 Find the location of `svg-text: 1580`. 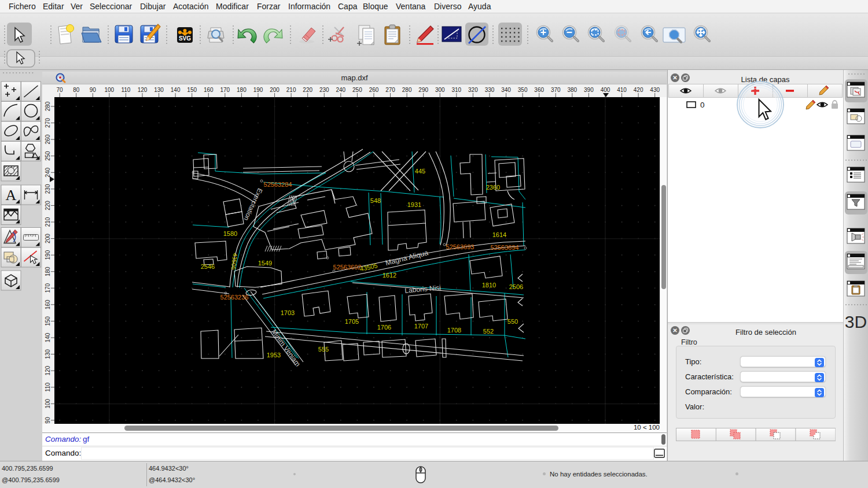

svg-text: 1580 is located at coordinates (230, 234).